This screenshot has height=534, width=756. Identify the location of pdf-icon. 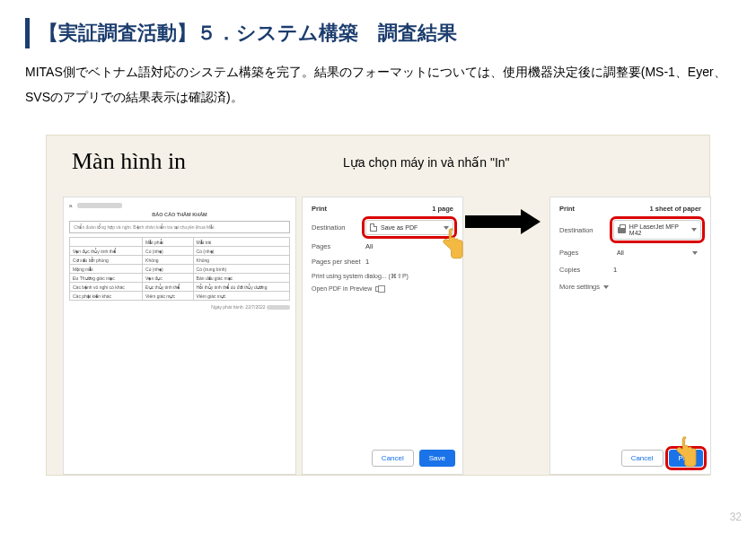
(374, 228).